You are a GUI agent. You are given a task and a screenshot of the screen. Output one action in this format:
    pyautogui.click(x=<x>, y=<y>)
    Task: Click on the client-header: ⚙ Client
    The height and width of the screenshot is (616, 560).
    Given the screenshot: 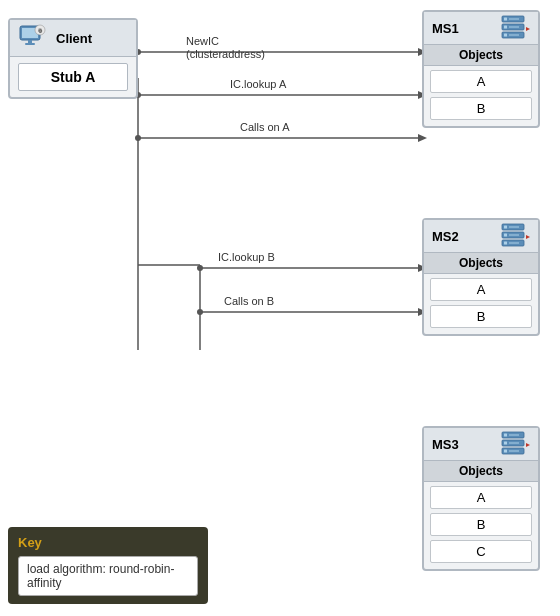 What is the action you would take?
    pyautogui.click(x=73, y=38)
    